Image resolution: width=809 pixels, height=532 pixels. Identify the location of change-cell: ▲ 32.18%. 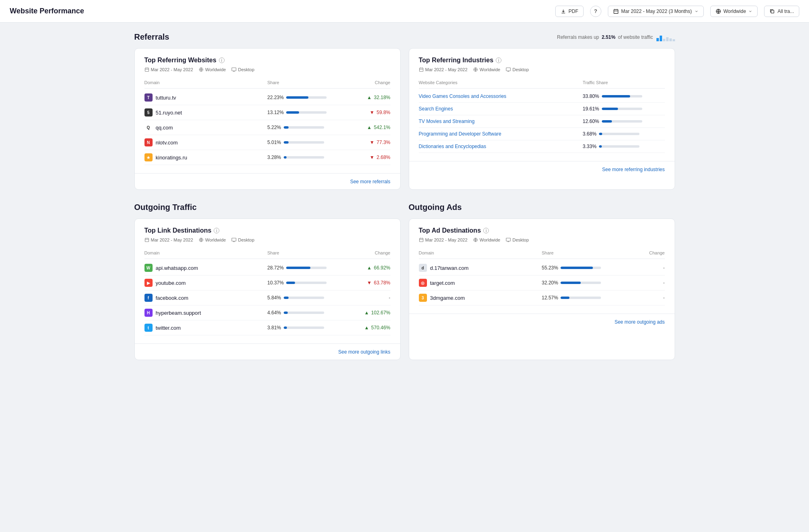
(360, 97).